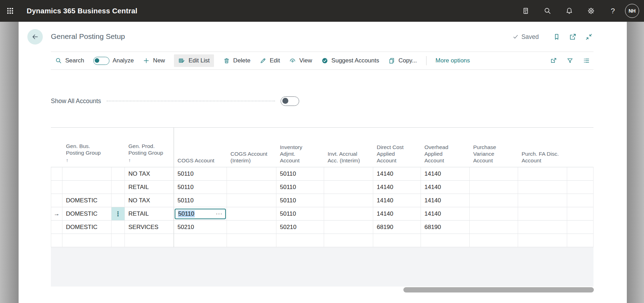  Describe the element at coordinates (569, 11) in the screenshot. I see `notifications-button` at that location.